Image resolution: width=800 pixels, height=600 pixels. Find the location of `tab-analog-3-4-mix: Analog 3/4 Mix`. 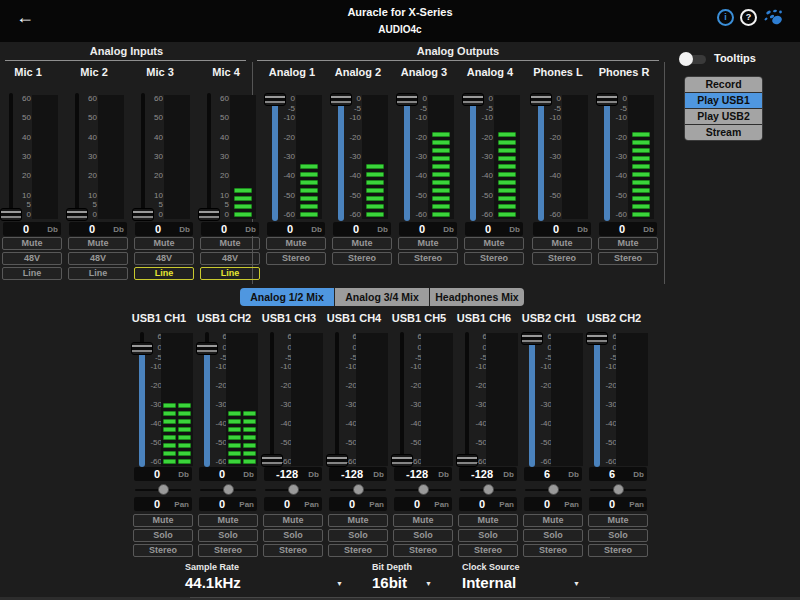

tab-analog-3-4-mix: Analog 3/4 Mix is located at coordinates (382, 297).